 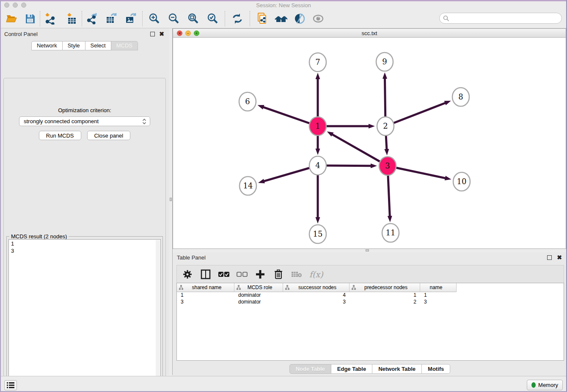 I want to click on column-header-successor-nodes: successor nodes, so click(x=317, y=288).